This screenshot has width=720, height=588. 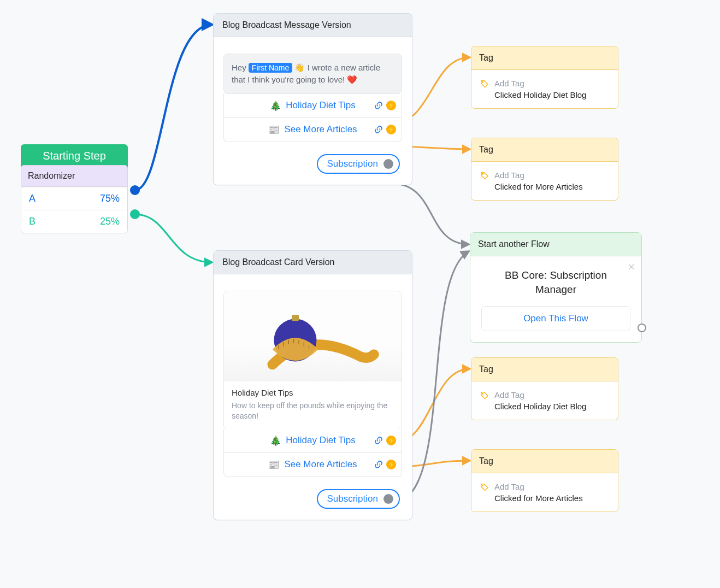 What do you see at coordinates (556, 245) in the screenshot?
I see `flow-node-head: Start another Flow` at bounding box center [556, 245].